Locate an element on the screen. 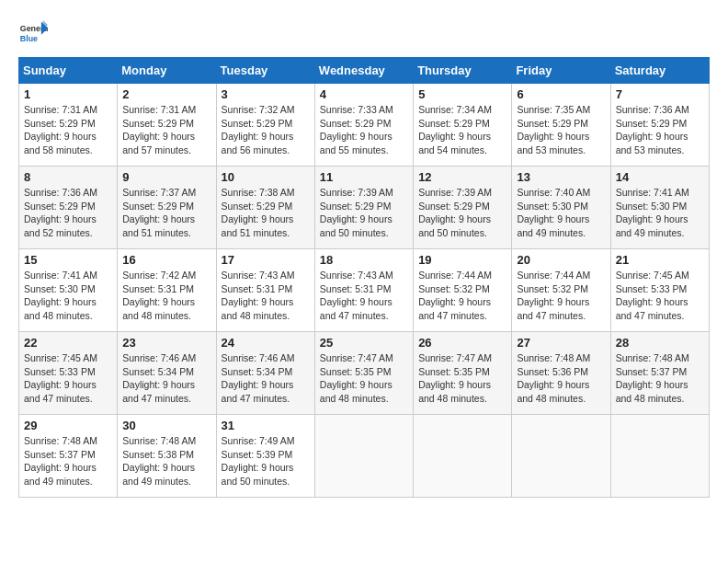 This screenshot has width=728, height=563. logo: General Blue is located at coordinates (33, 33).